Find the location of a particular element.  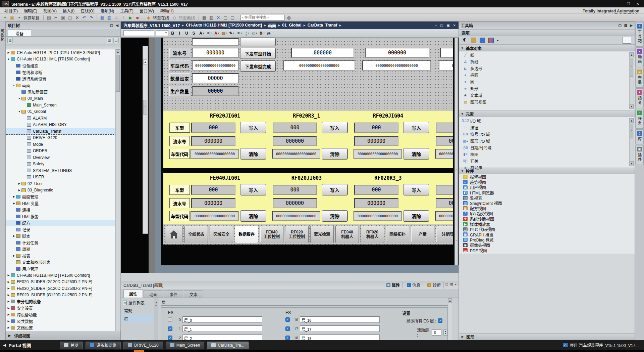

tree-row: ▶ CH-Auto HG11B_PLC1 [CPU 1516F-3 PN/DP] is located at coordinates (61, 53).